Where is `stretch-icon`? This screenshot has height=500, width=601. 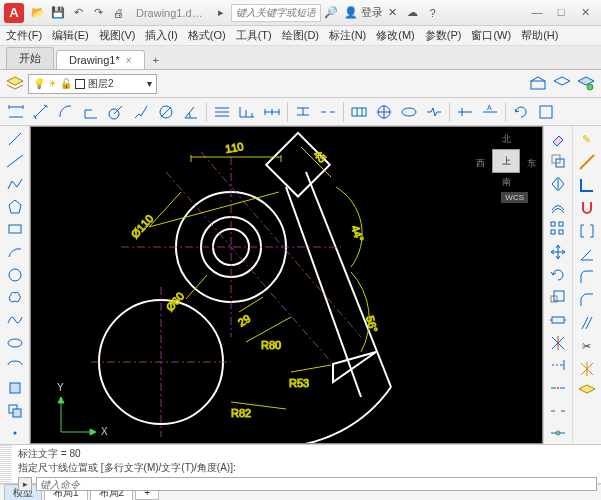
stretch-icon is located at coordinates (558, 320).